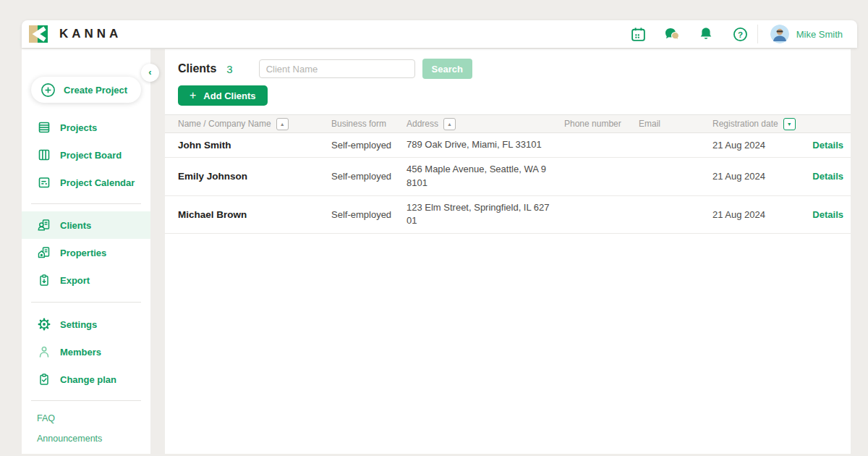  What do you see at coordinates (86, 379) in the screenshot?
I see `sidebar-item-change-plan: Change plan` at bounding box center [86, 379].